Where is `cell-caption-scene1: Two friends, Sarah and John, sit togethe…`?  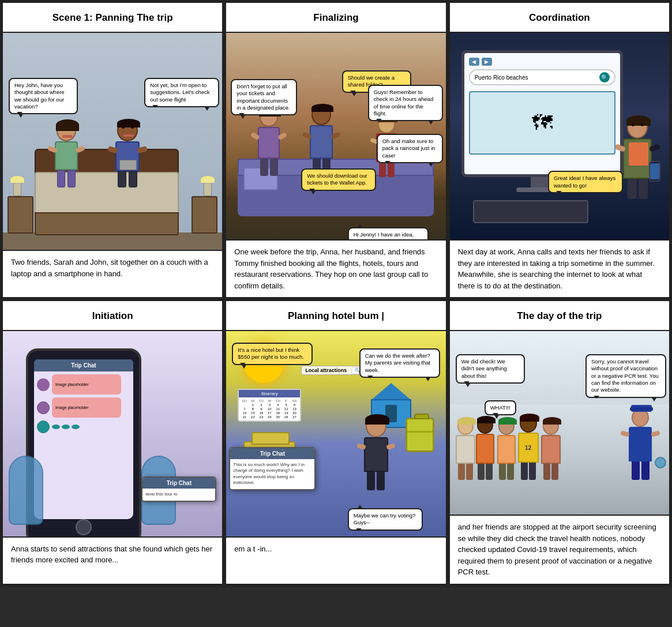
cell-caption-scene1: Two friends, Sarah and John, sit togethe… is located at coordinates (112, 274).